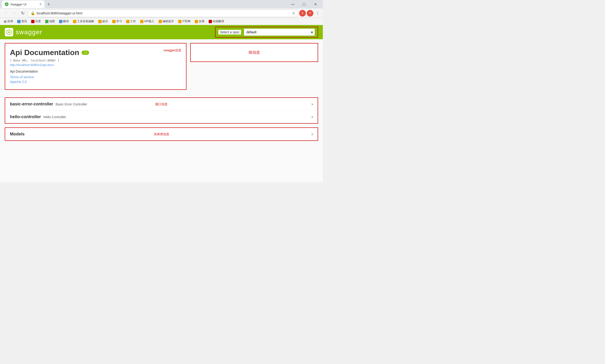 The image size is (605, 364). Describe the element at coordinates (254, 68) in the screenshot. I see `right-panel: 组信息` at that location.